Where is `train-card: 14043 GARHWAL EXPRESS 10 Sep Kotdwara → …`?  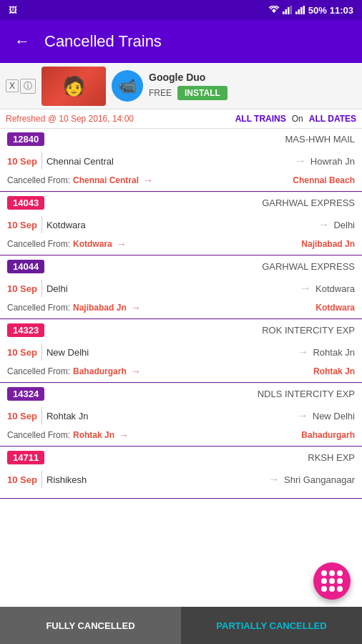
train-card: 14043 GARHWAL EXPRESS 10 Sep Kotdwara → … is located at coordinates (181, 225).